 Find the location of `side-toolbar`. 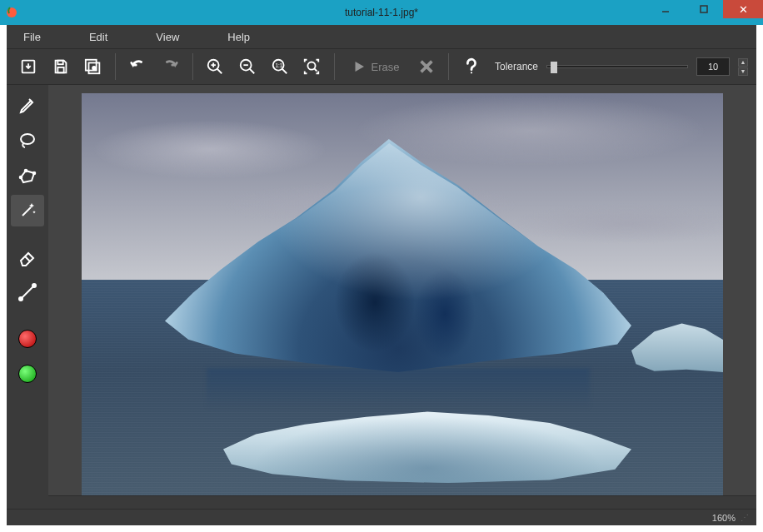

side-toolbar is located at coordinates (27, 296).